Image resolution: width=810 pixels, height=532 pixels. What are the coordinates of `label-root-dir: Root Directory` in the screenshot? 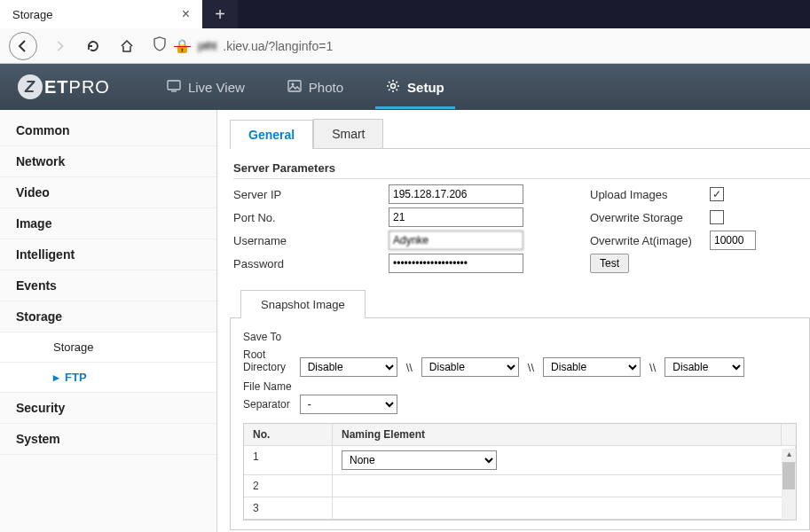 It's located at (270, 361).